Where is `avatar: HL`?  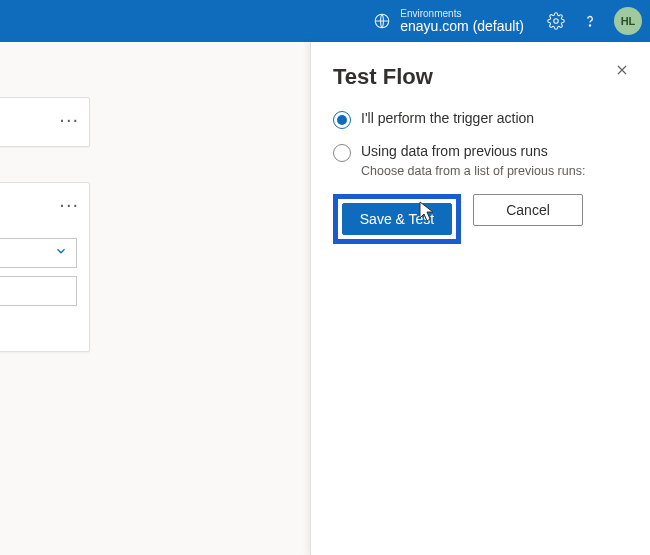 avatar: HL is located at coordinates (628, 21).